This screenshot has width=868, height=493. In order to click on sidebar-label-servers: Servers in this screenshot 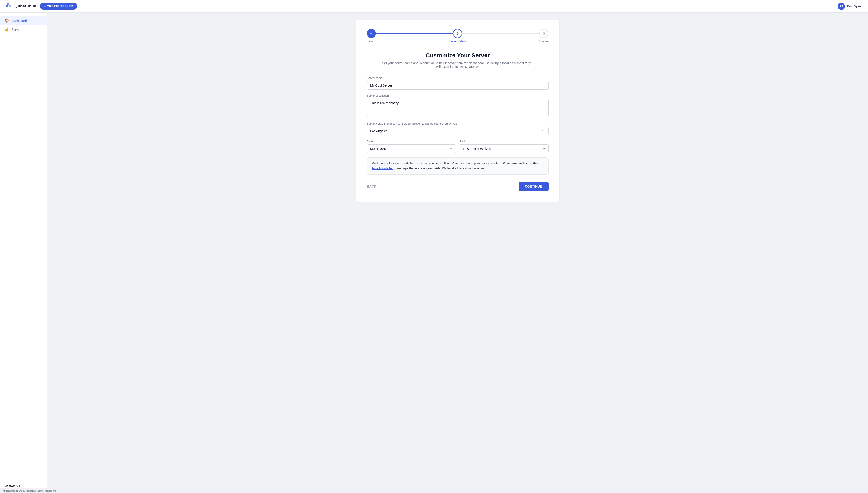, I will do `click(17, 30)`.